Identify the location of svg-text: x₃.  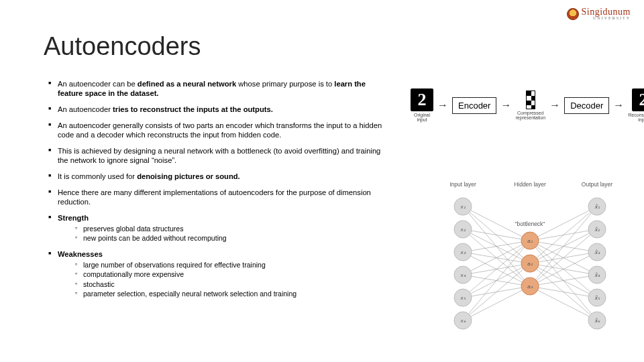
(463, 252).